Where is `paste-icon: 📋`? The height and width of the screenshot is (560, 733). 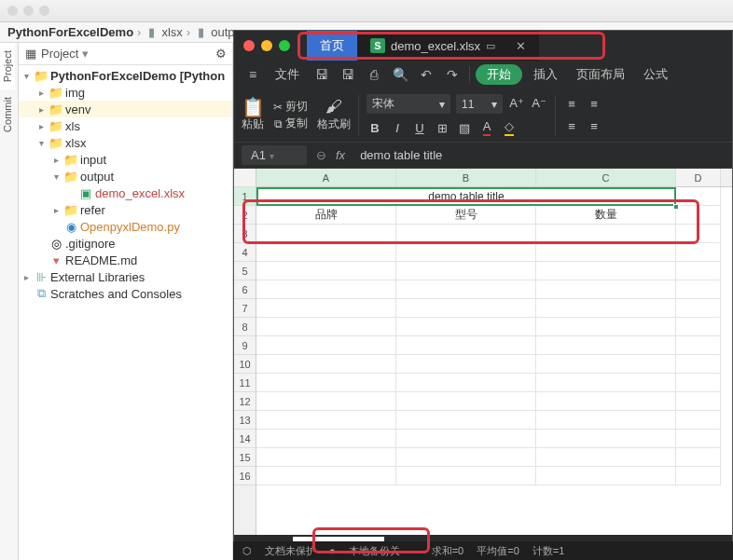 paste-icon: 📋 is located at coordinates (253, 107).